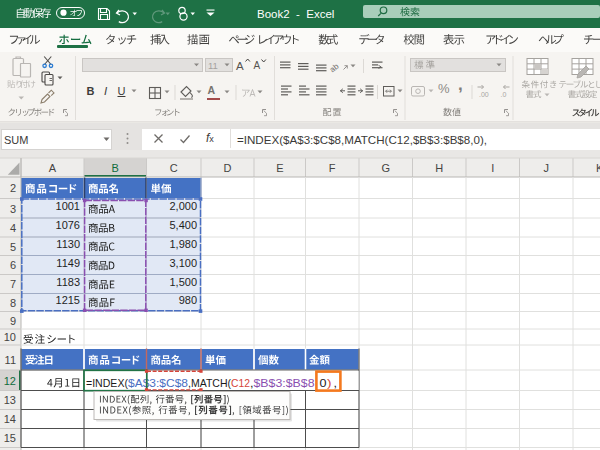 The width and height of the screenshot is (600, 450). What do you see at coordinates (284, 383) in the screenshot?
I see `svg-text: $B$3:$B$8` at bounding box center [284, 383].